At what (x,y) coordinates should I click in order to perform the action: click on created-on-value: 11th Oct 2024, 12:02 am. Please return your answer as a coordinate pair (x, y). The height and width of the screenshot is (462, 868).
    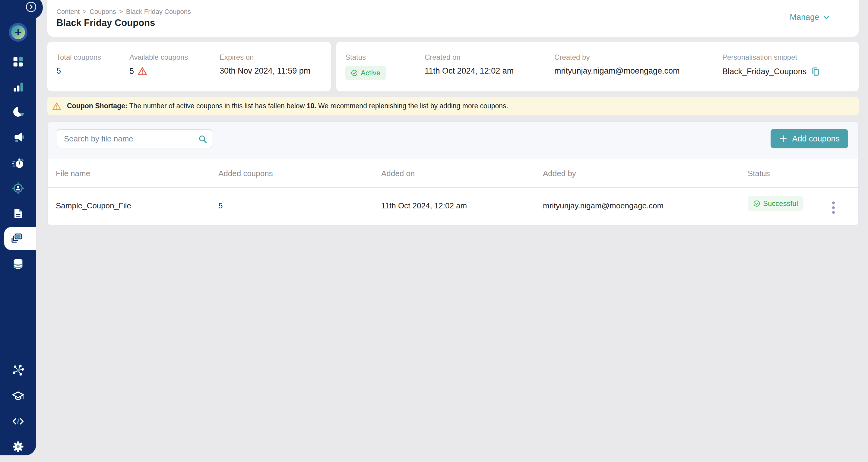
    Looking at the image, I should click on (469, 71).